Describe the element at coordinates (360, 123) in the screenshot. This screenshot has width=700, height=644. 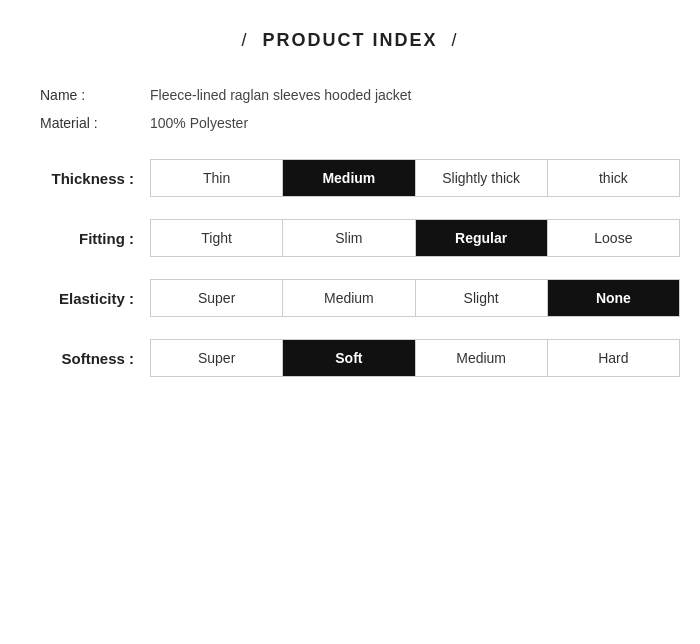
I see `material-row: Material : 100% Polyester` at that location.